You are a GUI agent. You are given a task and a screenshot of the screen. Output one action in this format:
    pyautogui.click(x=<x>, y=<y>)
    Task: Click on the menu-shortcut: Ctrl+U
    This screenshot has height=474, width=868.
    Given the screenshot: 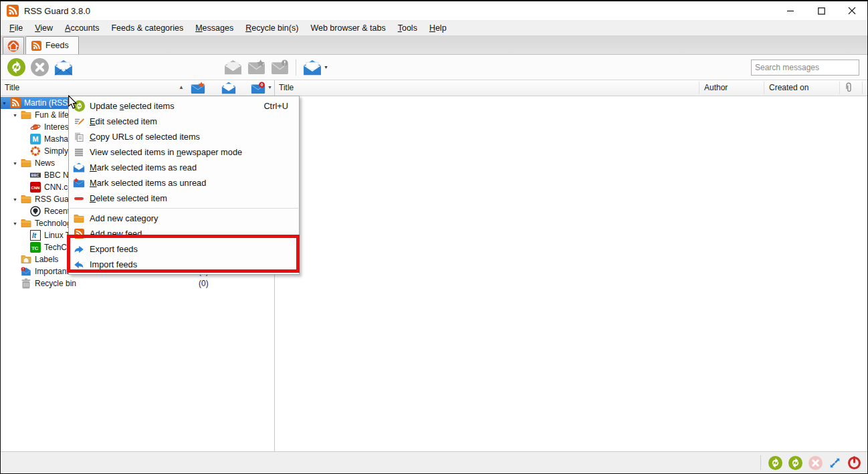 What is the action you would take?
    pyautogui.click(x=281, y=106)
    